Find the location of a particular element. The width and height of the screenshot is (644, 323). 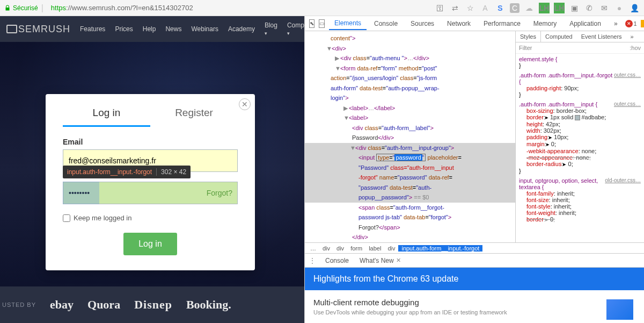

nav-blog: Blog is located at coordinates (271, 29).